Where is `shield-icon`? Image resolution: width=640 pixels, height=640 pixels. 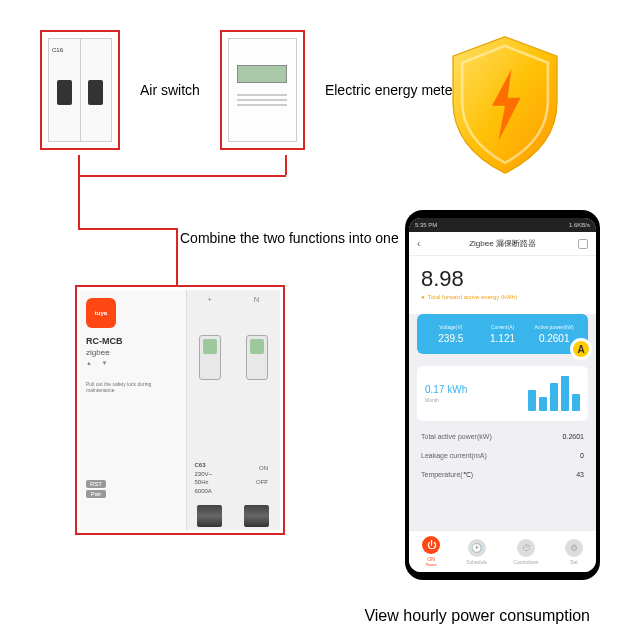 shield-icon is located at coordinates (505, 105).